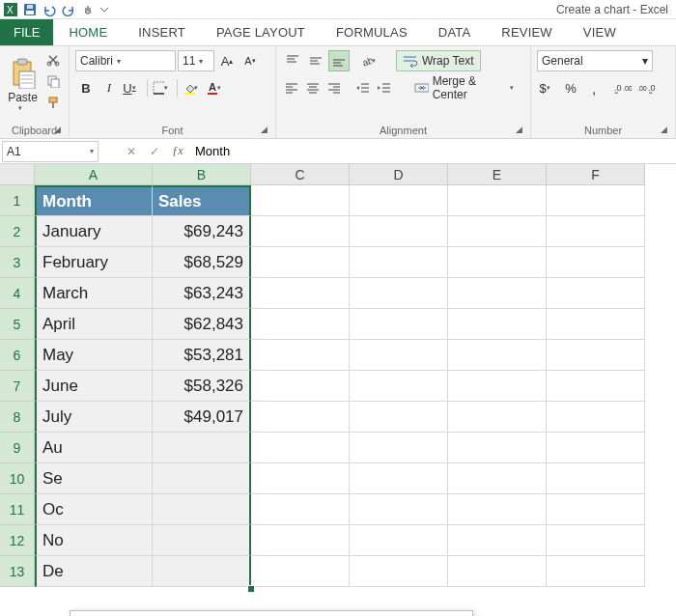 This screenshot has width=676, height=616. I want to click on decrease-font-icon: A▾, so click(250, 61).